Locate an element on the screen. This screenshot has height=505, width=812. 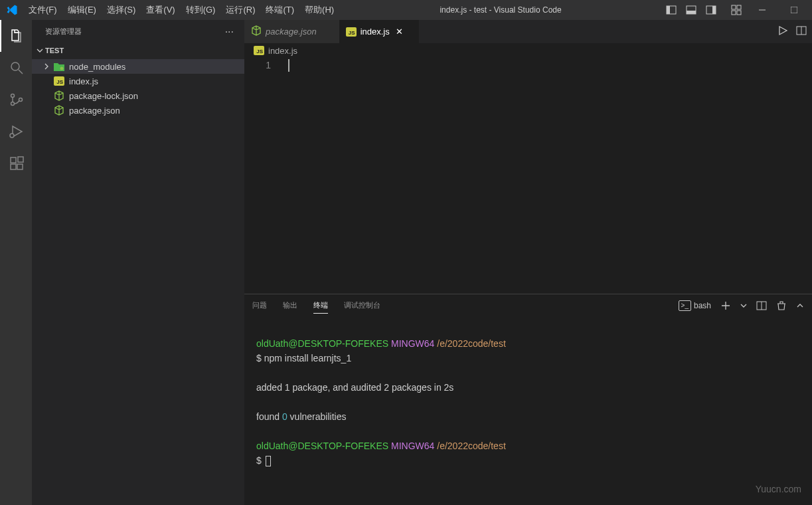
tab-package-json: package.json ✕ is located at coordinates (292, 32).